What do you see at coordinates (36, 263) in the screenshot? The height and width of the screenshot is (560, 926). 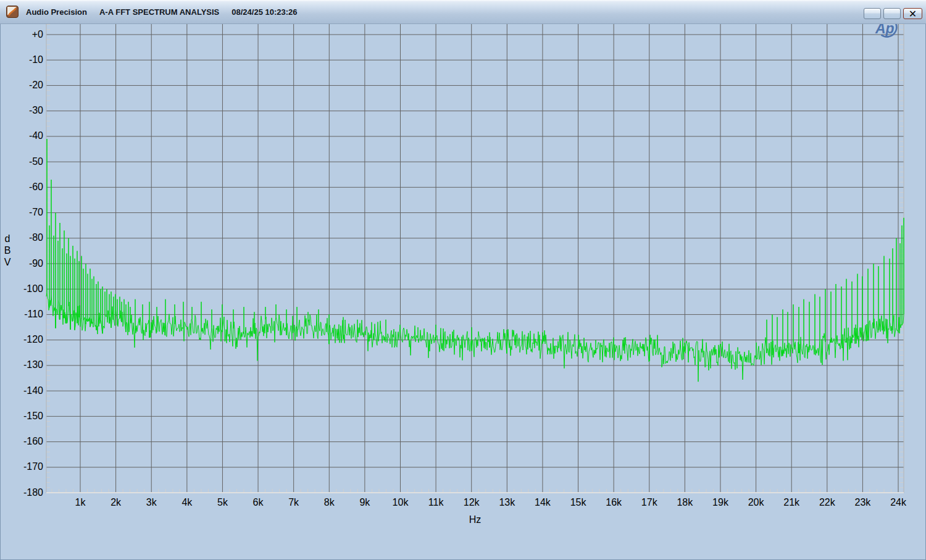 I see `y-tick-label: -90` at bounding box center [36, 263].